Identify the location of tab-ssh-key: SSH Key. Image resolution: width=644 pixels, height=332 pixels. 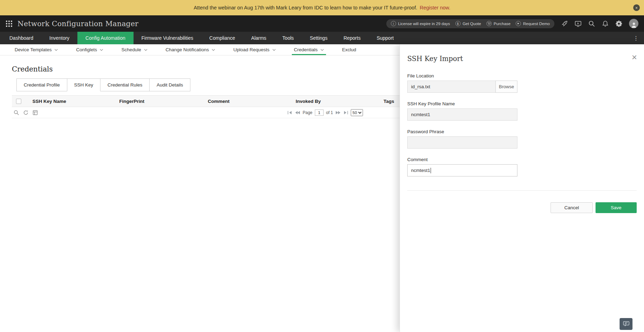
(84, 85).